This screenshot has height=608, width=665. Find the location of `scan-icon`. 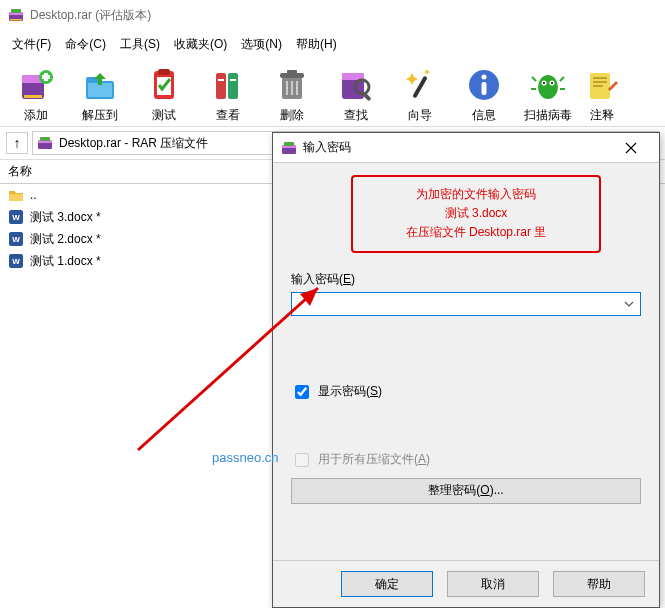

scan-icon is located at coordinates (548, 85).